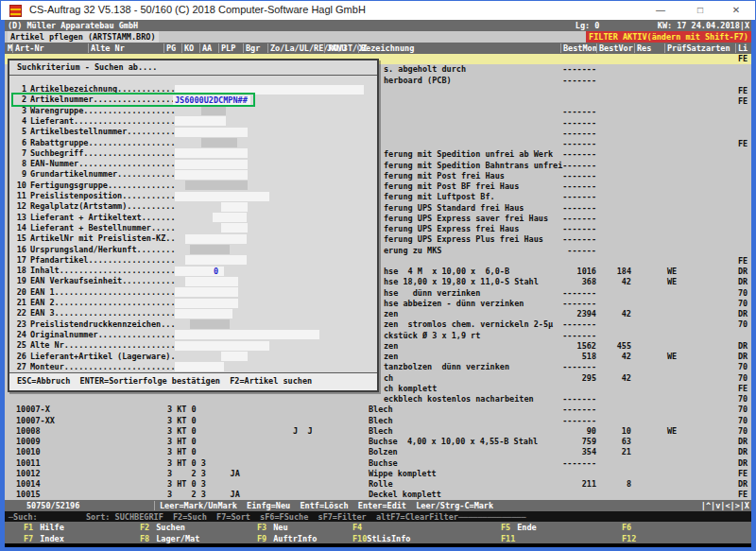  What do you see at coordinates (699, 48) in the screenshot?
I see `col-pr-fsatzarten: PrüfSatzarten` at bounding box center [699, 48].